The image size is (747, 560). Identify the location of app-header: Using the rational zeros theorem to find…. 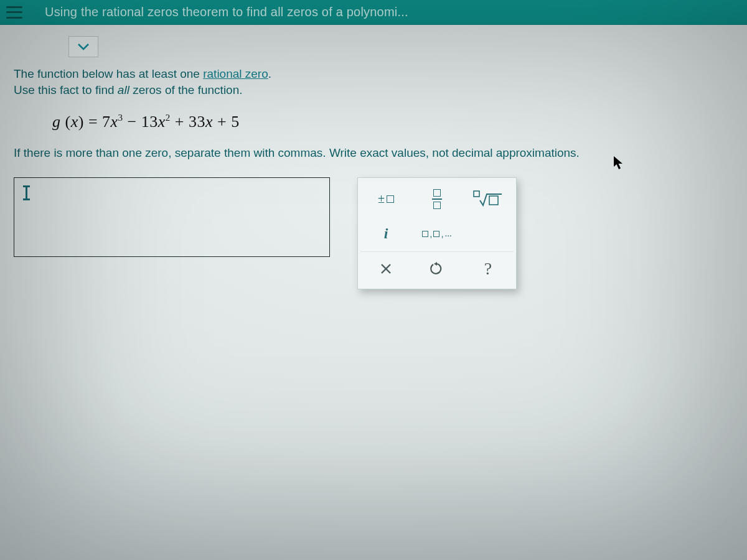
(374, 12).